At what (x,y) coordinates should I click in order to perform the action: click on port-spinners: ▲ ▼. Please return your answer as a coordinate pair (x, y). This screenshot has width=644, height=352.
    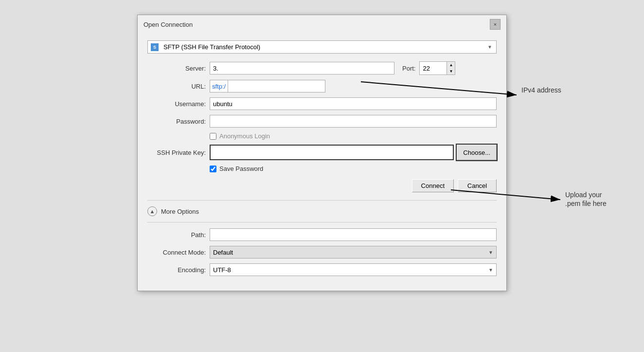
    Looking at the image, I should click on (450, 68).